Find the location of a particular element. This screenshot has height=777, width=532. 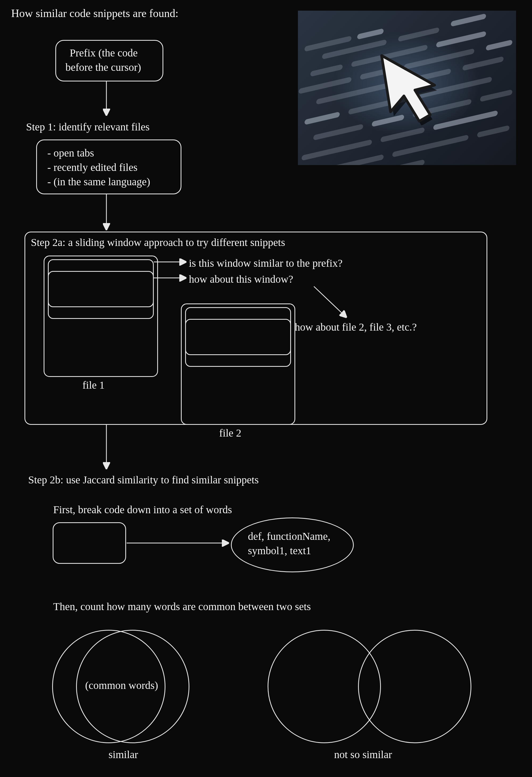

step2a-q3: how about file 2, file 3, etc.? is located at coordinates (356, 327).